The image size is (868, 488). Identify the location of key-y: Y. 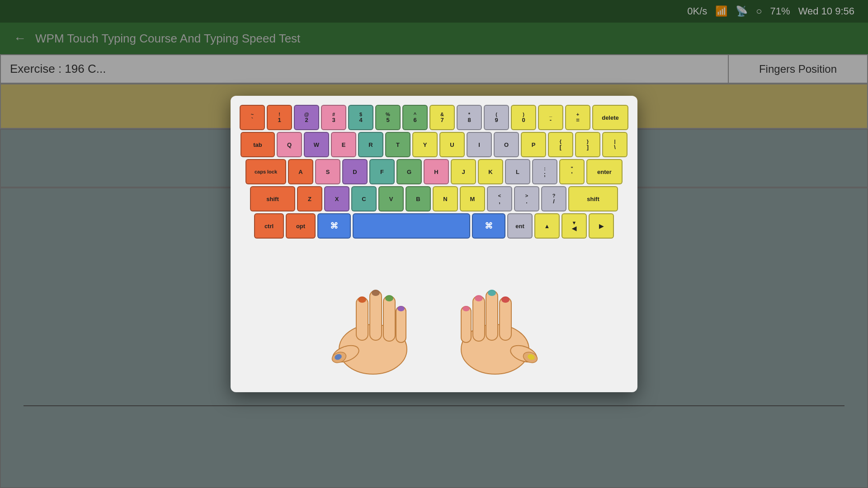
(425, 145).